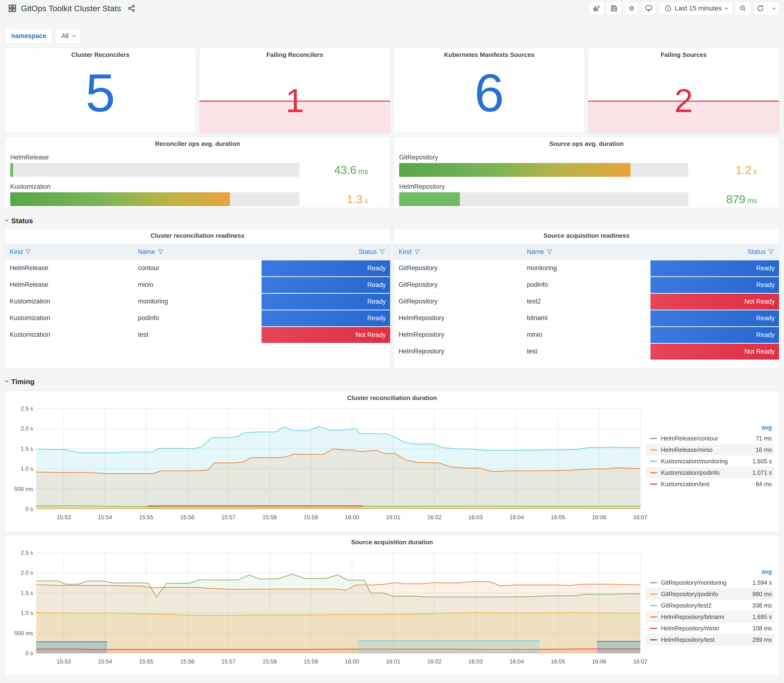 The height and width of the screenshot is (683, 784). I want to click on cell-name: minio, so click(197, 285).